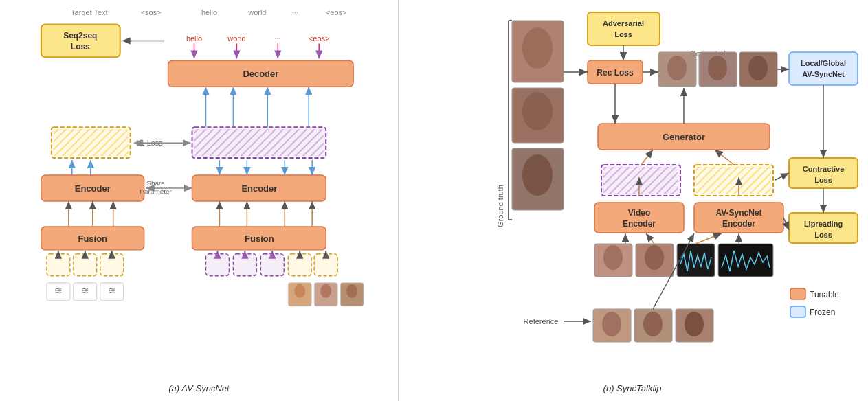 This screenshot has height=401, width=868. Describe the element at coordinates (738, 213) in the screenshot. I see `av-syncnet-enc-text1: AV-SyncNet` at that location.